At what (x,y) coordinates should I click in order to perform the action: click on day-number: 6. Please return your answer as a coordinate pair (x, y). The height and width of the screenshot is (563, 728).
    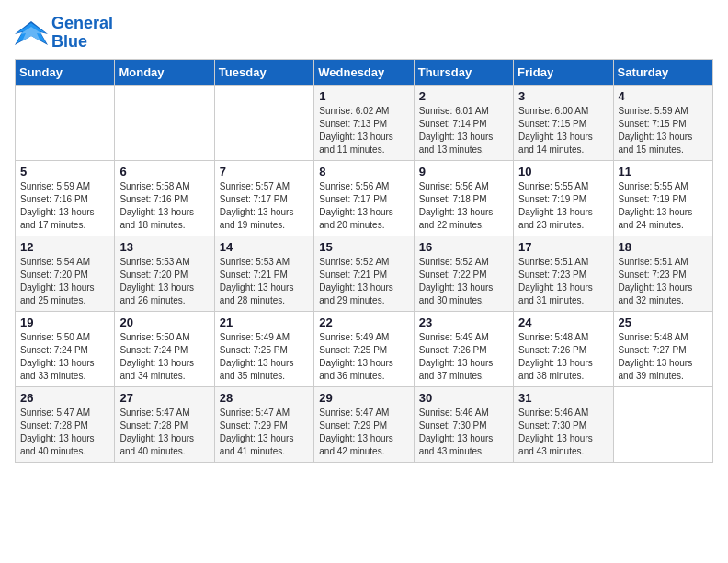
    Looking at the image, I should click on (164, 171).